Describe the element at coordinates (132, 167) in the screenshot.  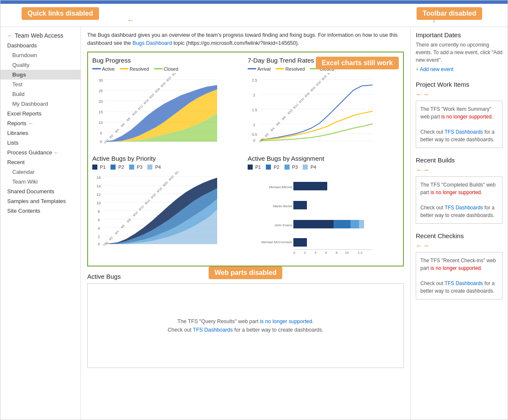
I see `p3-color` at that location.